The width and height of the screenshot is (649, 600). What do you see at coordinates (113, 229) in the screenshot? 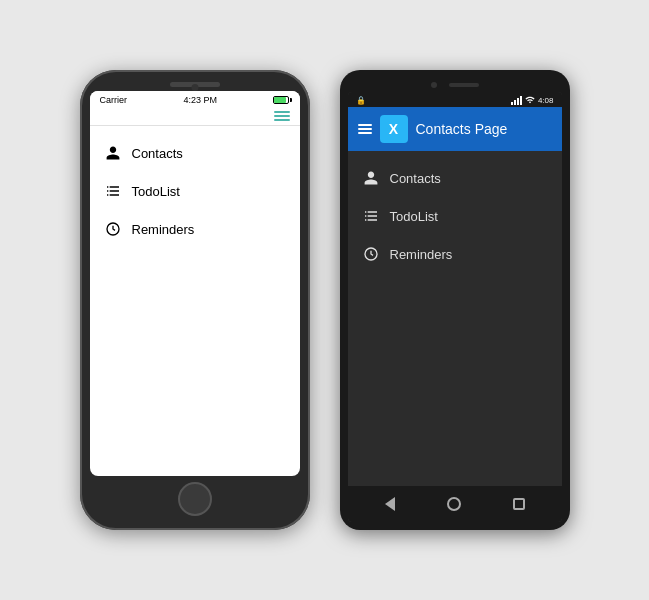
I see `ios-reminders-icon` at bounding box center [113, 229].